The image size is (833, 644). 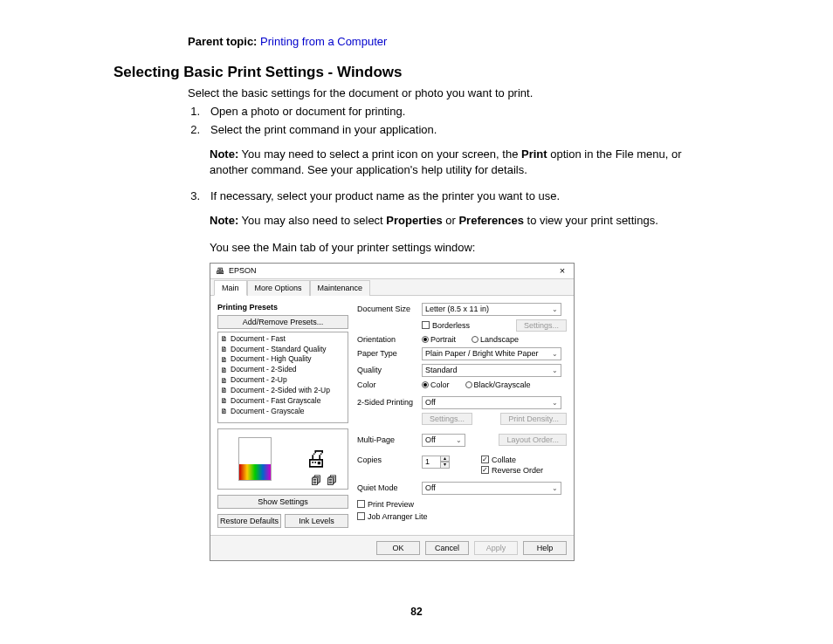 I want to click on preview-area: 🖨 🗐 🗐, so click(x=283, y=459).